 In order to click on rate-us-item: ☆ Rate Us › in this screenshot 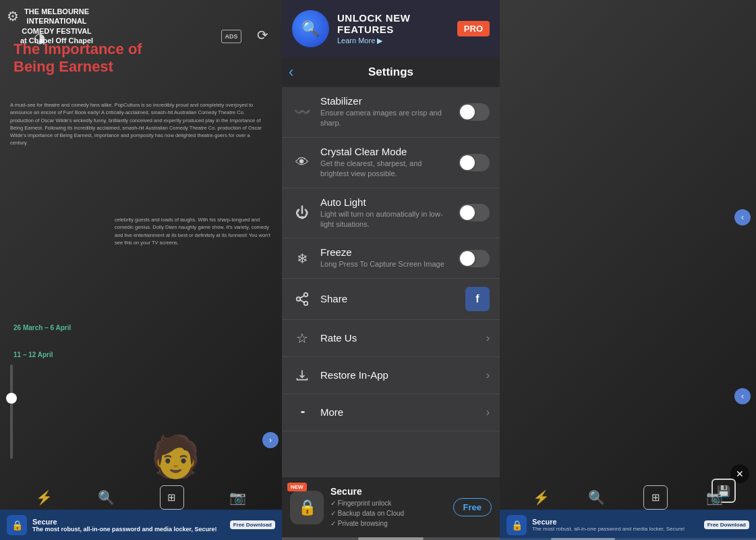, I will do `click(391, 339)`.